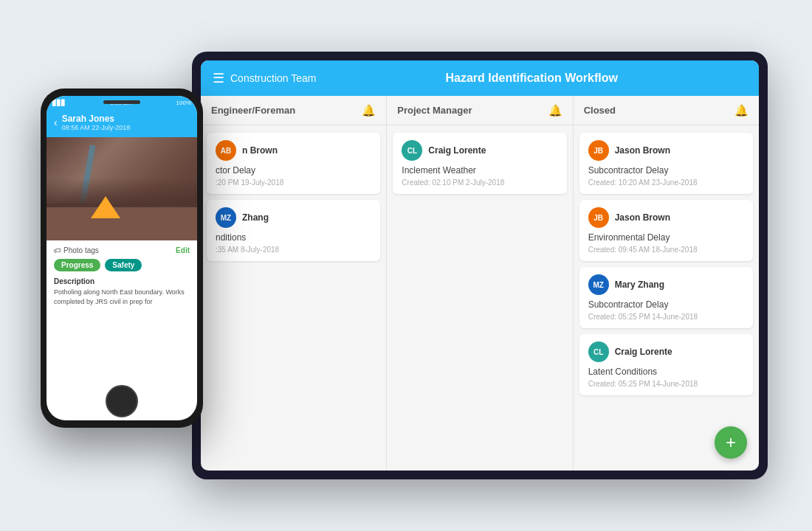 This screenshot has height=531, width=812. What do you see at coordinates (369, 111) in the screenshot?
I see `bell-icon-engineer: 🔔` at bounding box center [369, 111].